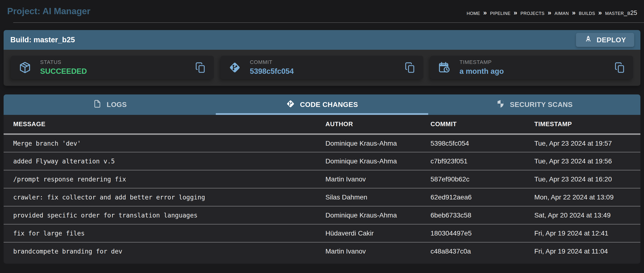 The width and height of the screenshot is (644, 273). I want to click on commit-card-text: COMMIT 5398c5fc054, so click(272, 68).